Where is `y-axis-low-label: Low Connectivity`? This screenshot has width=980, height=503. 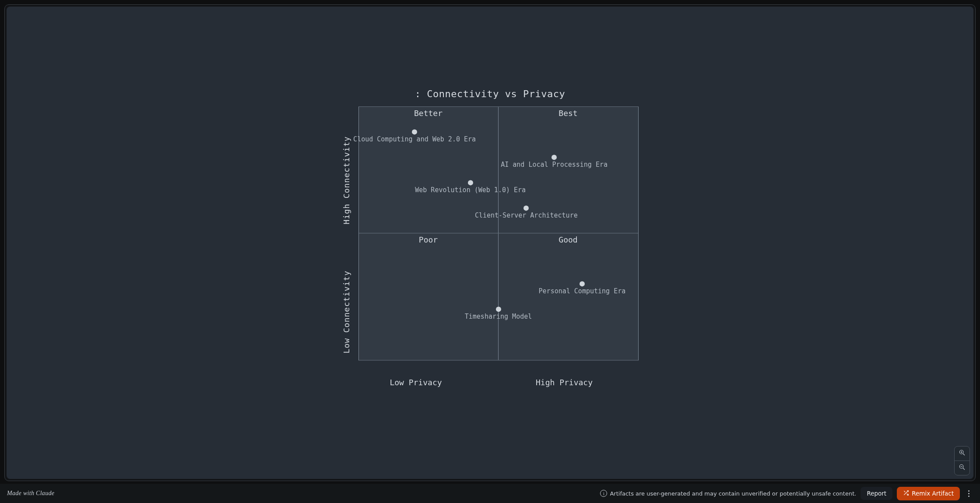 y-axis-low-label: Low Connectivity is located at coordinates (347, 312).